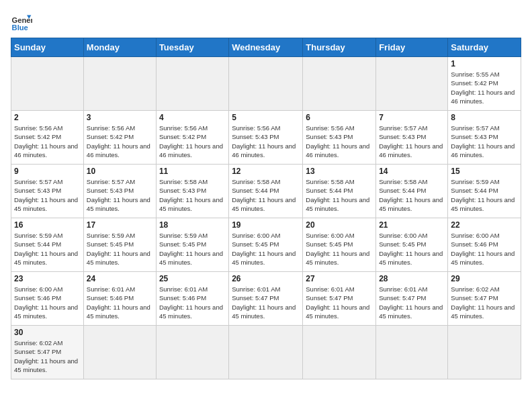 This screenshot has width=532, height=411. What do you see at coordinates (340, 48) in the screenshot?
I see `col-thursday: Thursday` at bounding box center [340, 48].